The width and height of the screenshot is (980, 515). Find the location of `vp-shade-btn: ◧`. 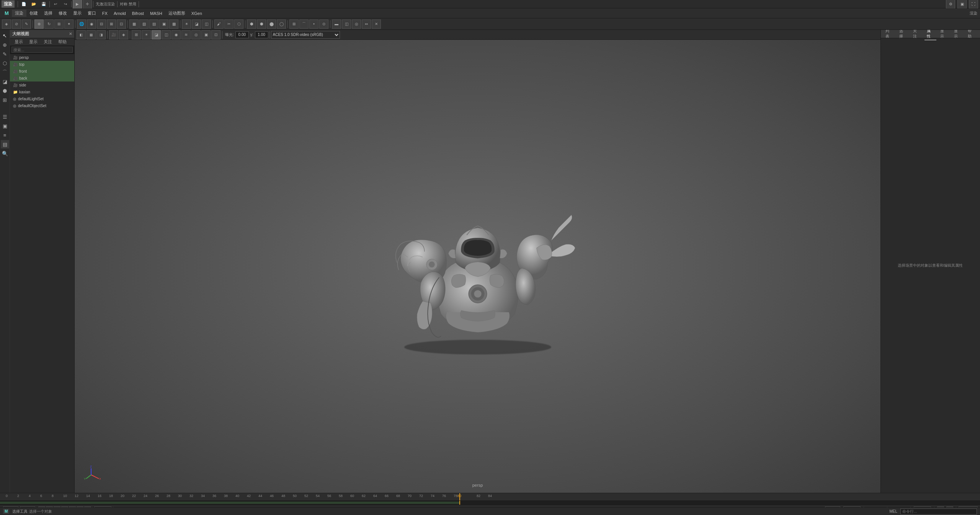

vp-shade-btn: ◧ is located at coordinates (81, 35).